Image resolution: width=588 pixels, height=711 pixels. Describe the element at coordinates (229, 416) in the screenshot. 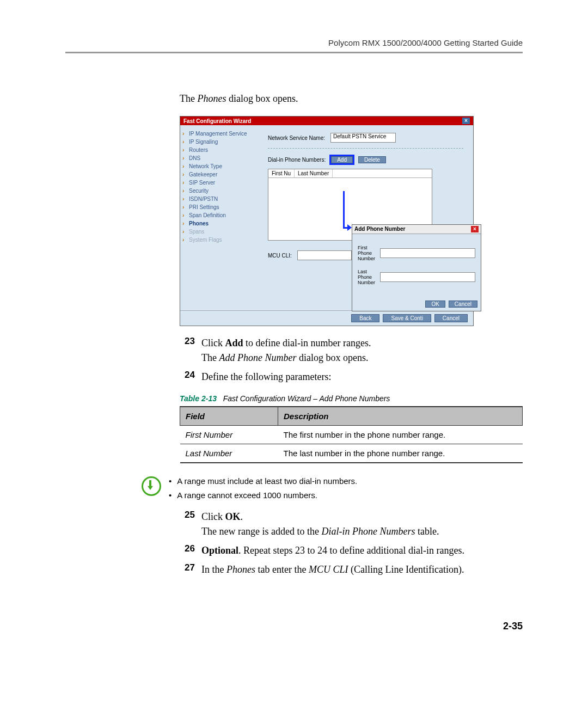

I see `col-field: Field` at that location.